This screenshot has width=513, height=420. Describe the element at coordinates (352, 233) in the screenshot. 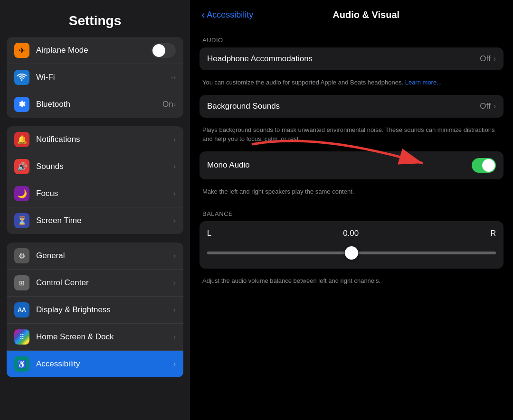

I see `balance-labels: L 0.00 R` at that location.